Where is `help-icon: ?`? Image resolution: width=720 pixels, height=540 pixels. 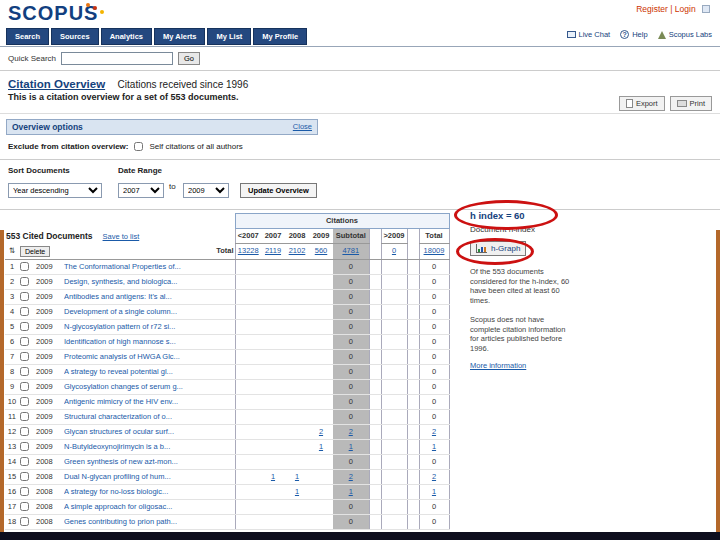 help-icon: ? is located at coordinates (624, 34).